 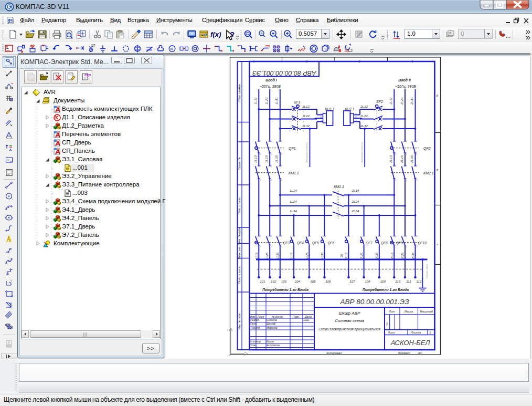 I want to click on svg-text: в, so click(x=438, y=170).